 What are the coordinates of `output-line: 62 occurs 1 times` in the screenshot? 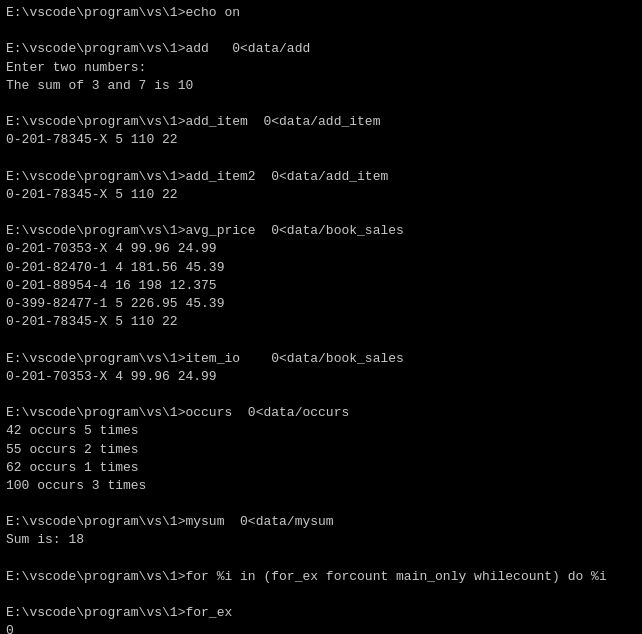 It's located at (321, 468).